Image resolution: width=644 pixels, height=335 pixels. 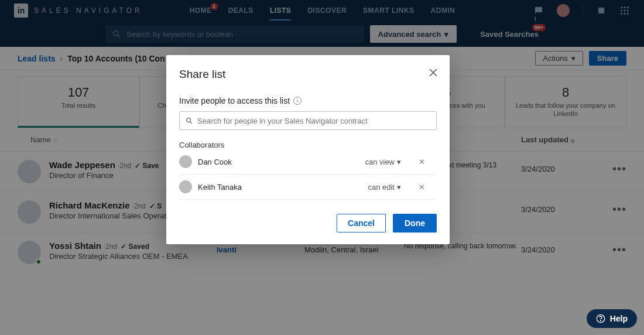 I want to click on help-icon, so click(x=601, y=319).